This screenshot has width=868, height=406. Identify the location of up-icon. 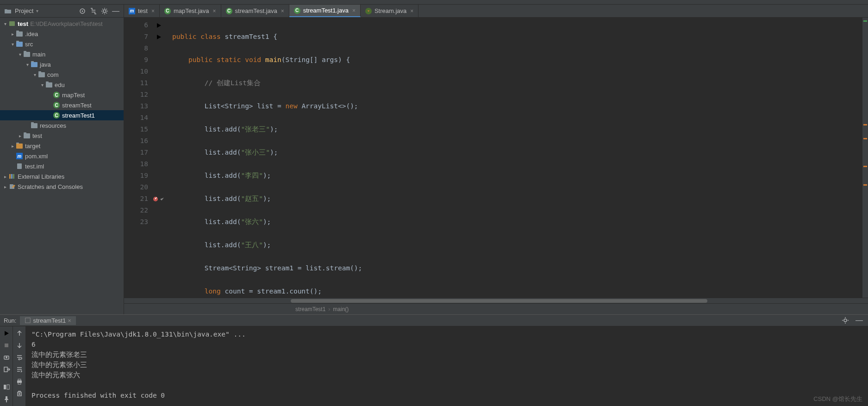
(19, 333).